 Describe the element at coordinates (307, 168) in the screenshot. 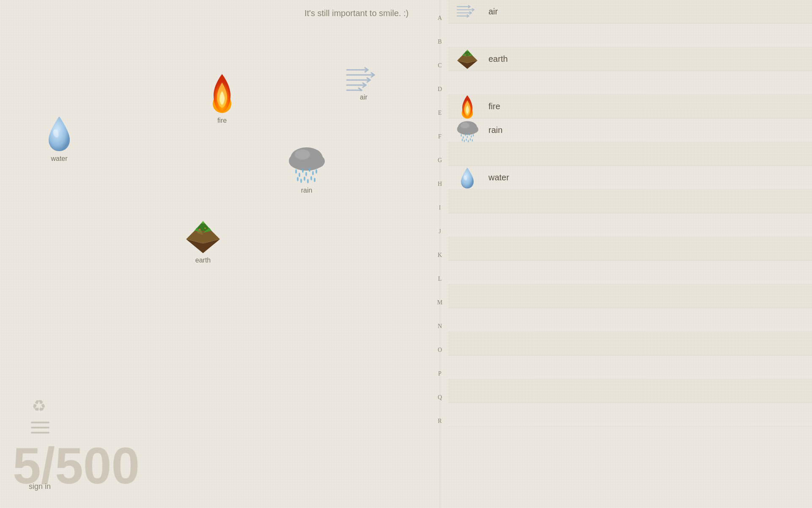

I see `canvas-element-rain: rain` at that location.